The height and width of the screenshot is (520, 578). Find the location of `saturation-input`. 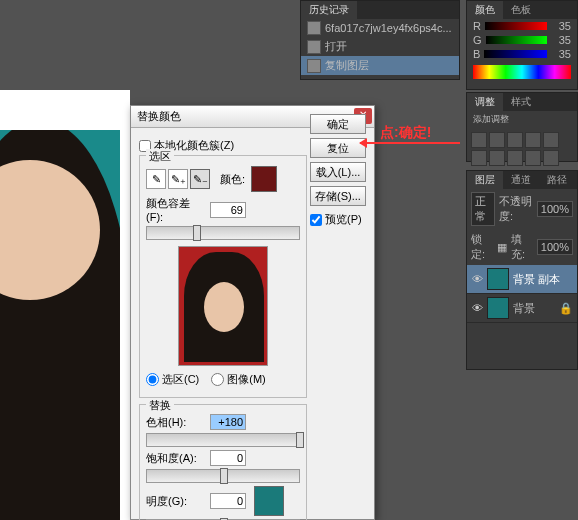

saturation-input is located at coordinates (228, 458).